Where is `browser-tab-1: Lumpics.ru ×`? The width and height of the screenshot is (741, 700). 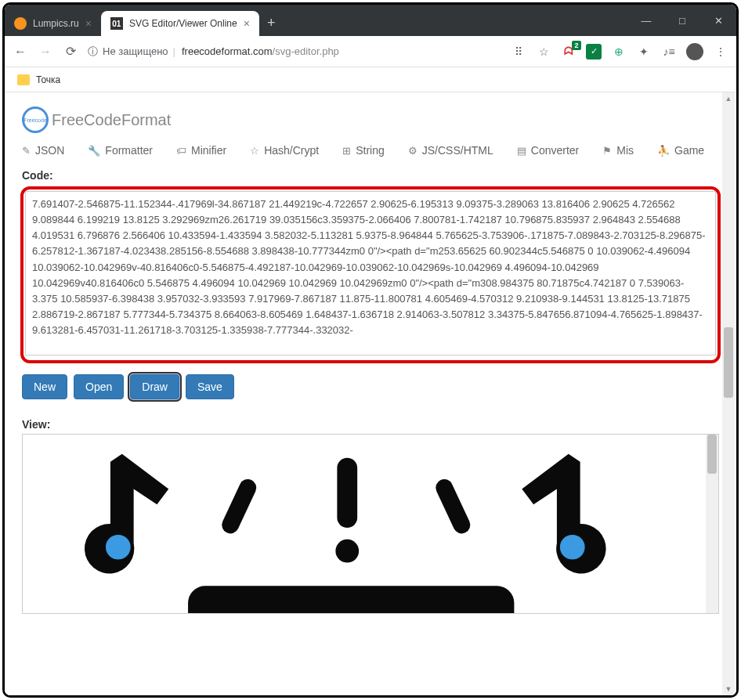
browser-tab-1: Lumpics.ru × is located at coordinates (53, 23).